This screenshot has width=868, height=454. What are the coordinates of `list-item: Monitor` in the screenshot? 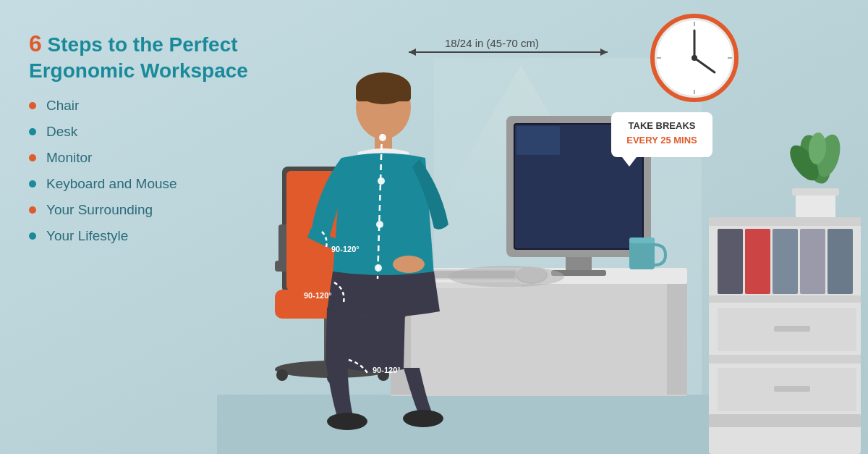 It's located at (148, 158).